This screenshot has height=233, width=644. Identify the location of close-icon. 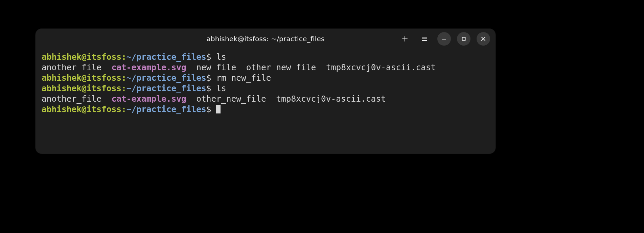
(483, 39).